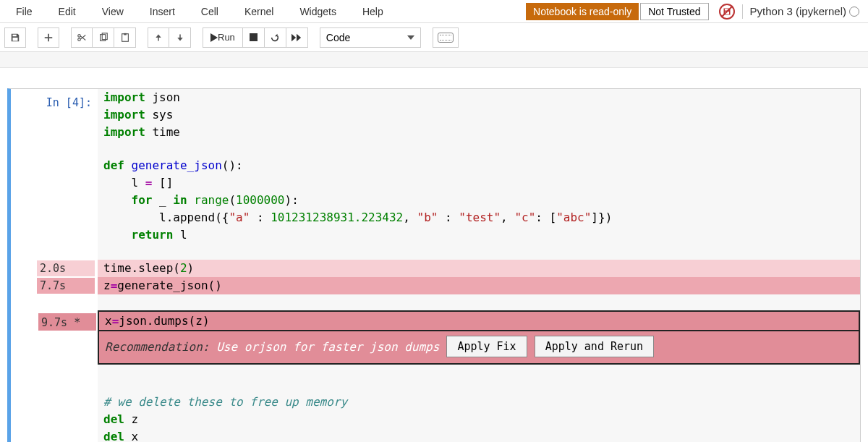 The image size is (868, 442). I want to click on menubar: File Edit View Insert Cell Kernel Widget…, so click(434, 12).